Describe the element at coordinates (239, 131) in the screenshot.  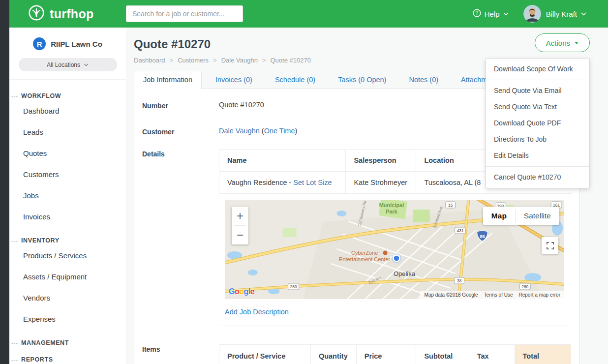
I see `customer-link: Dale Vaughn` at that location.